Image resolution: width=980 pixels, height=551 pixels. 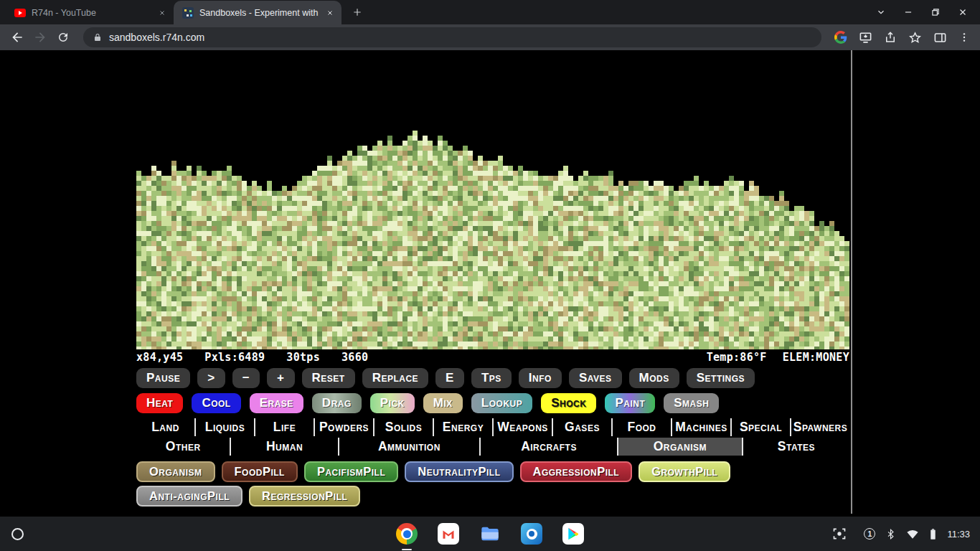 What do you see at coordinates (925, 12) in the screenshot?
I see `window-controls` at bounding box center [925, 12].